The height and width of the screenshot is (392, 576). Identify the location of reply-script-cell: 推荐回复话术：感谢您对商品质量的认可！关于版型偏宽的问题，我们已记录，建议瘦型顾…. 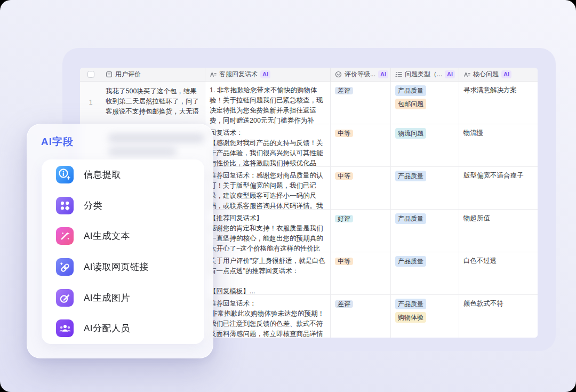
(268, 188).